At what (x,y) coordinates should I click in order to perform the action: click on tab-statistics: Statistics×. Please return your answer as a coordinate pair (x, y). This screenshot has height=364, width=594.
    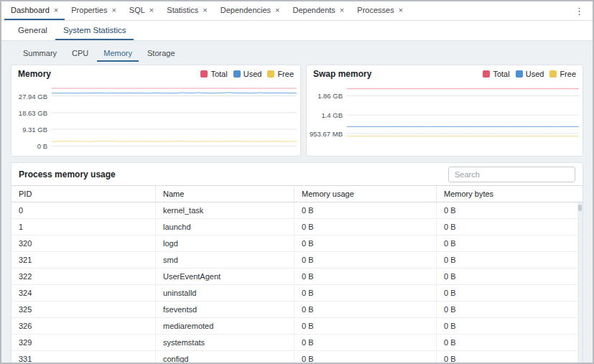
    Looking at the image, I should click on (187, 11).